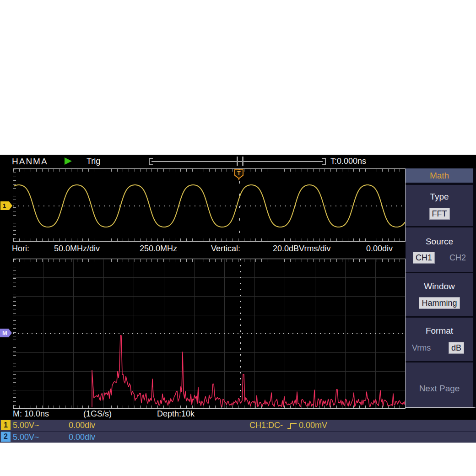 The width and height of the screenshot is (476, 476). What do you see at coordinates (82, 438) in the screenshot?
I see `ch2-position: 0.00div` at bounding box center [82, 438].